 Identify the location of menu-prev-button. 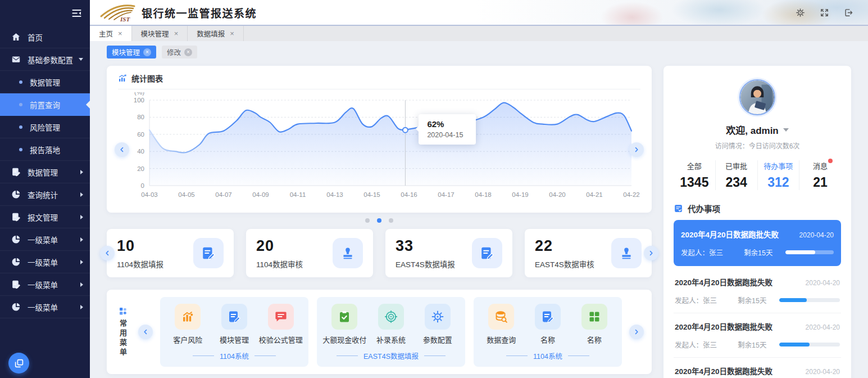
(146, 332).